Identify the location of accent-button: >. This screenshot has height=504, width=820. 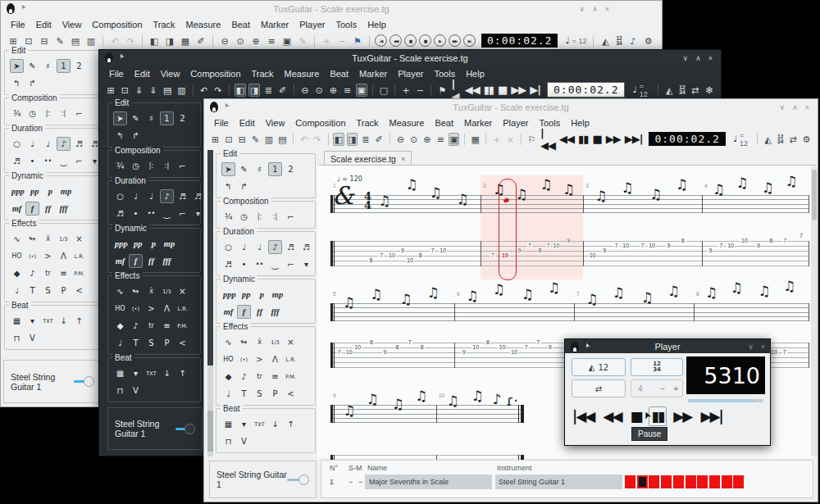
(48, 256).